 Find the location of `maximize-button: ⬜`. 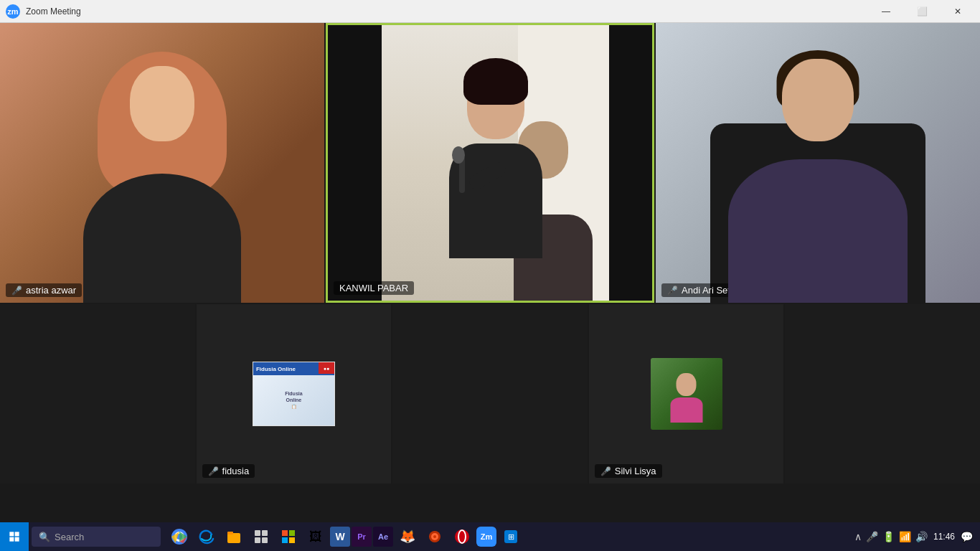

maximize-button: ⬜ is located at coordinates (922, 11).